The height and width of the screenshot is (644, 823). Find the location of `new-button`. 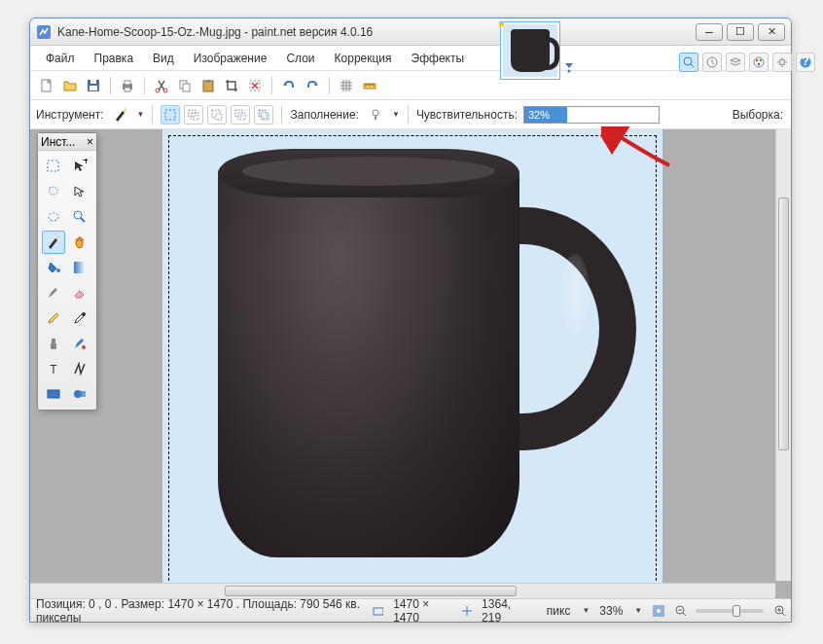

new-button is located at coordinates (47, 86).